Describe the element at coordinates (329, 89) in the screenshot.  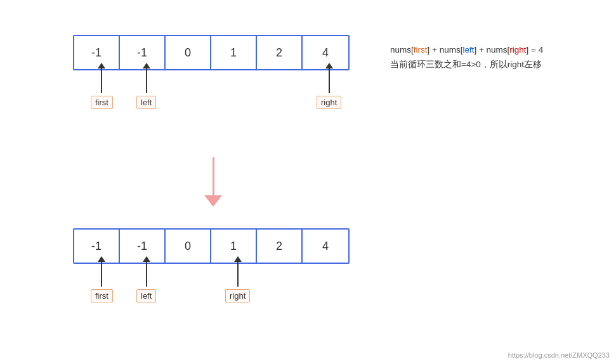
I see `diagram1-pointer-right: right` at that location.